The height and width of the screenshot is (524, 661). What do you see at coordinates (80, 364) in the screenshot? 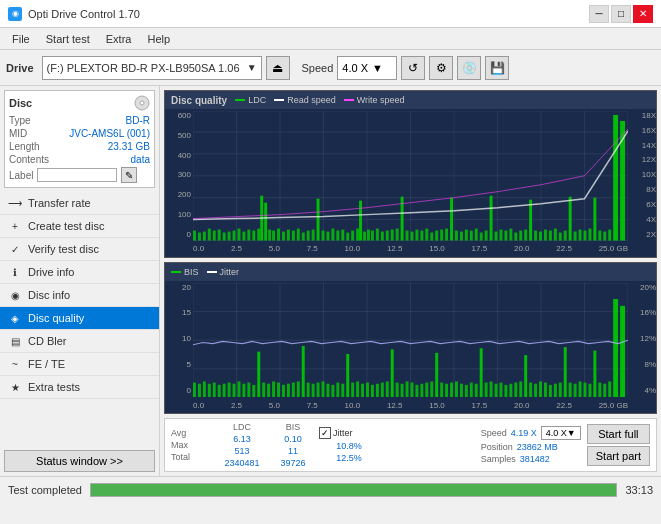
I see `sidebar-item-fe-te: ~ FE / TE` at bounding box center [80, 364].